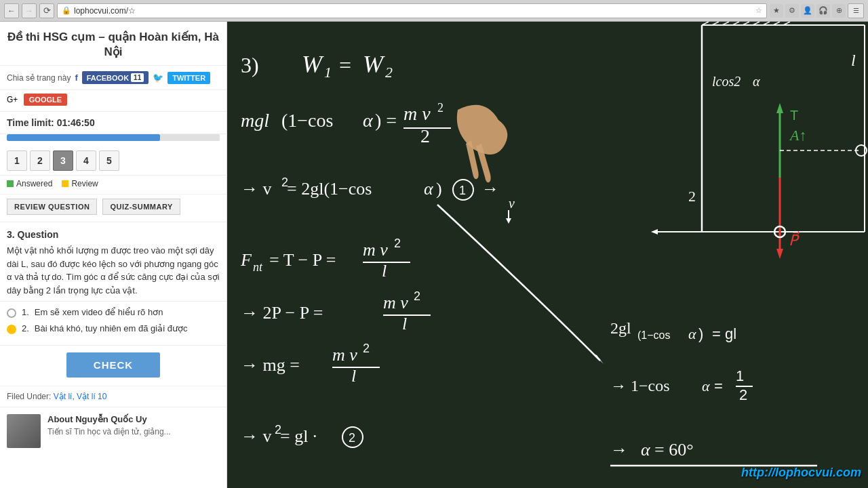  I want to click on star-icon: ☆, so click(759, 11).